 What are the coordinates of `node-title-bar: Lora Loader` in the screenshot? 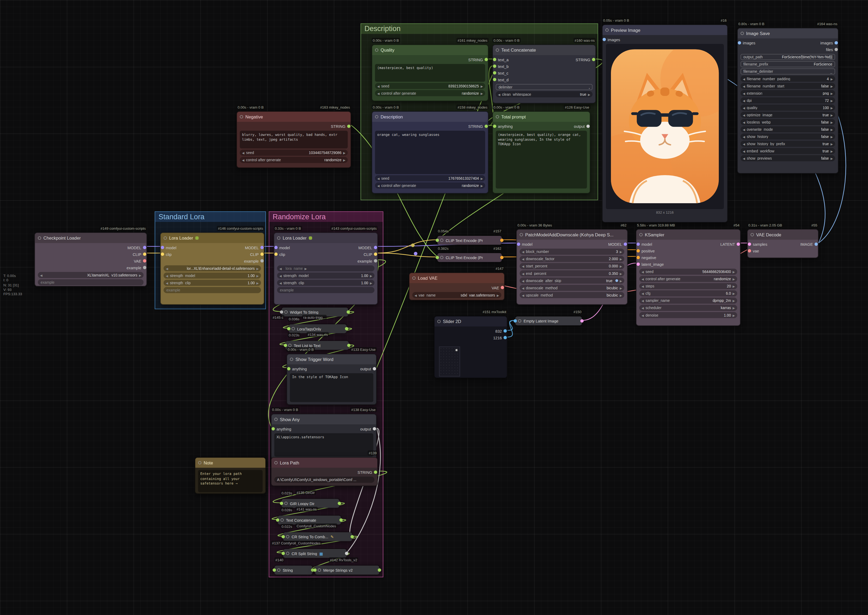 It's located at (212, 238).